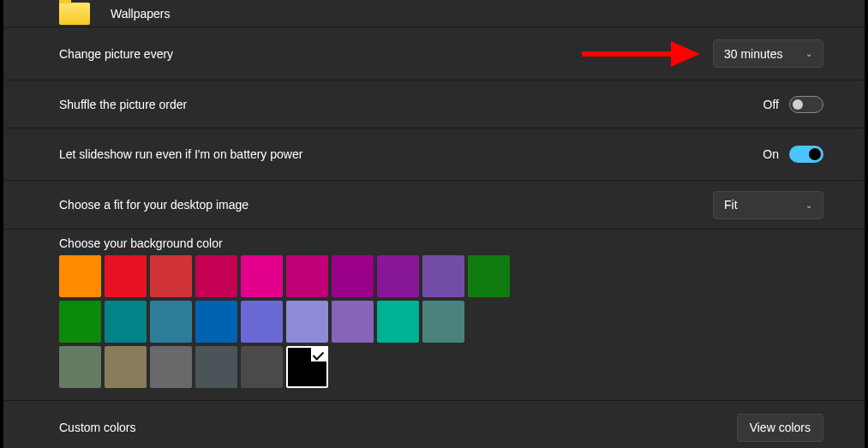  I want to click on shuffle-row: Shuffle the picture order Off, so click(434, 105).